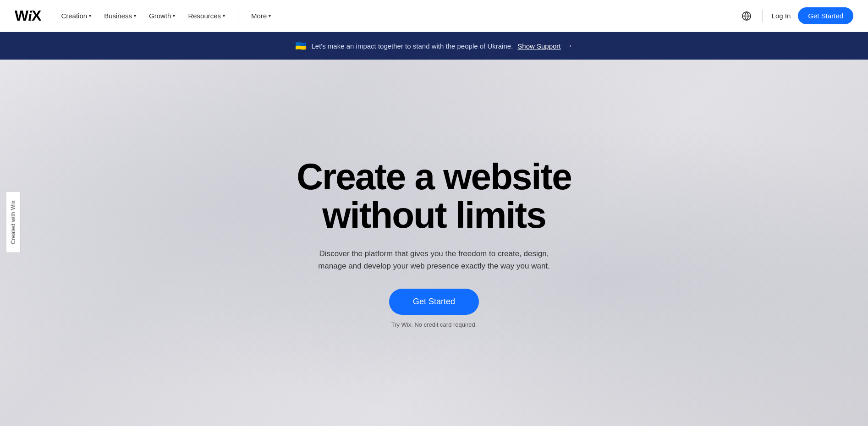 Image resolution: width=868 pixels, height=444 pixels. I want to click on hero-subtitle: Discover the platform that gives you the…, so click(434, 260).